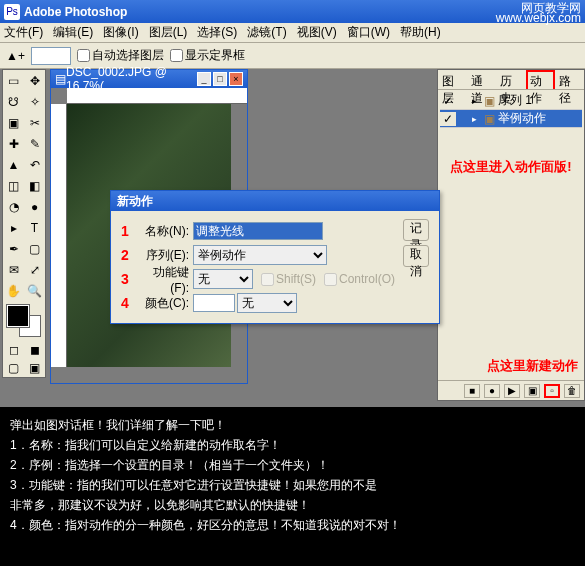 This screenshot has height=566, width=585. Describe the element at coordinates (204, 79) in the screenshot. I see `minimize-icon: _` at that location.